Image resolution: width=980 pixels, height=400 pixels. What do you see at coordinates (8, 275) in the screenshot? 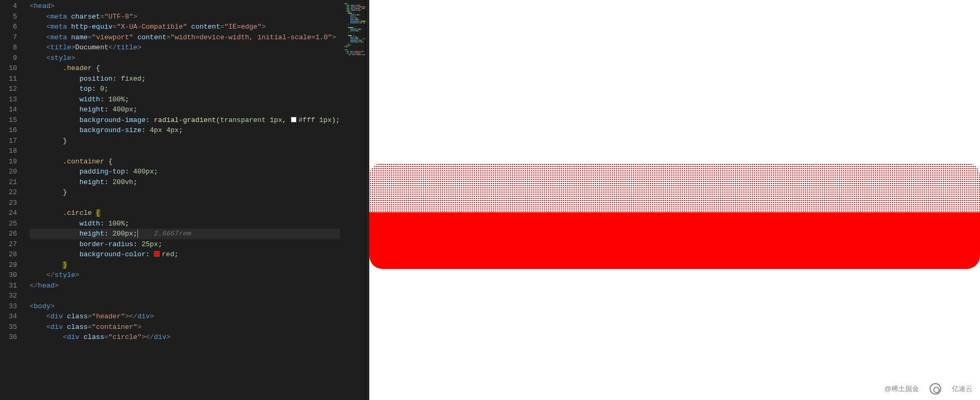
I see `line-number: 30` at bounding box center [8, 275].